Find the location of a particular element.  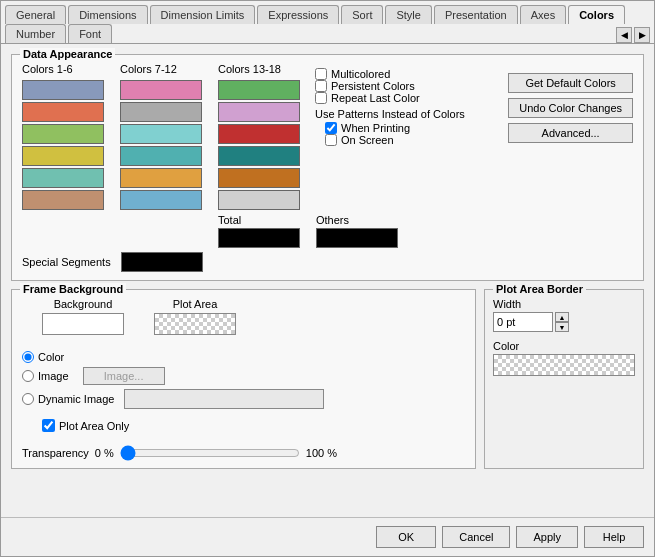

on-screen-checkbox is located at coordinates (331, 140).